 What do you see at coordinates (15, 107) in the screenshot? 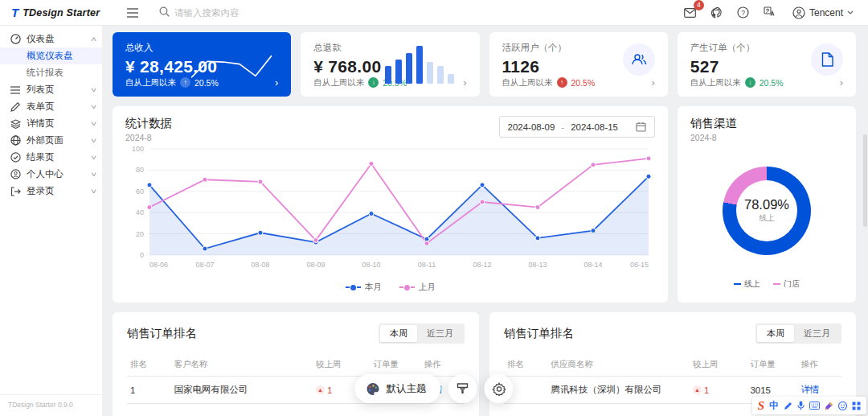
I see `edit-icon` at bounding box center [15, 107].